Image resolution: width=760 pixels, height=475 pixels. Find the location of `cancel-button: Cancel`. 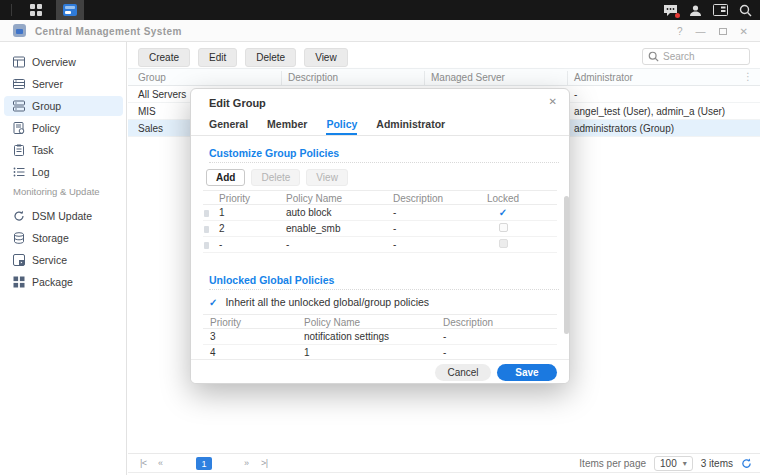

cancel-button: Cancel is located at coordinates (463, 372).